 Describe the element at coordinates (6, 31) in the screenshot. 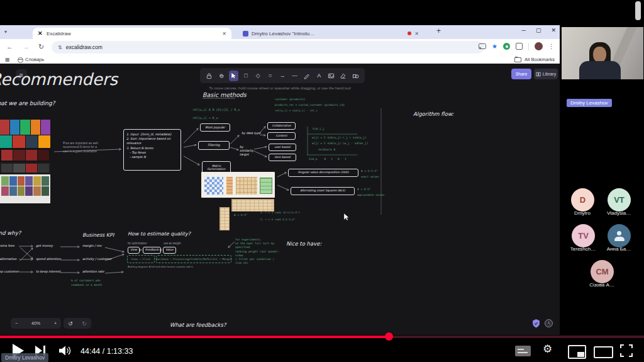

I see `tab-search-chevron-icon: ▾` at that location.